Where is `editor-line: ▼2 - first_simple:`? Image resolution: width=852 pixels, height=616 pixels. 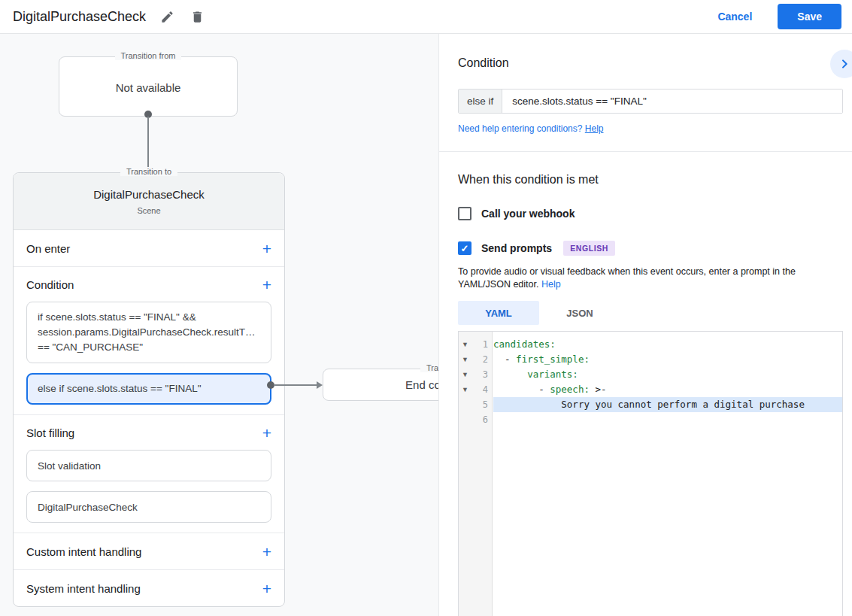 editor-line: ▼2 - first_simple: is located at coordinates (650, 360).